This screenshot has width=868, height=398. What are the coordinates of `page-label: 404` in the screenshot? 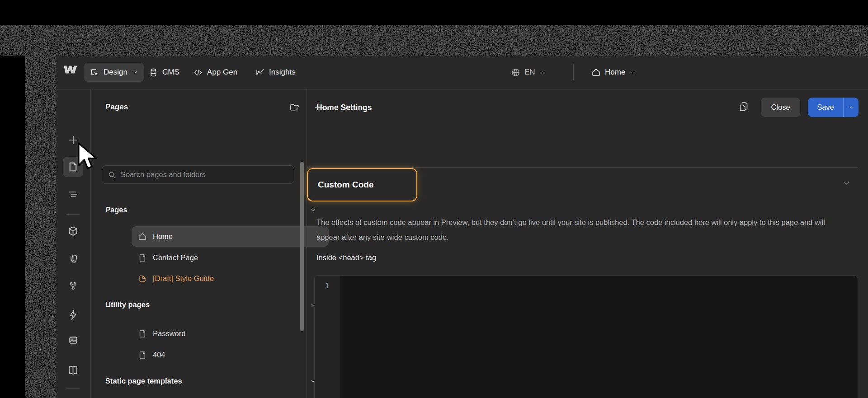 It's located at (159, 355).